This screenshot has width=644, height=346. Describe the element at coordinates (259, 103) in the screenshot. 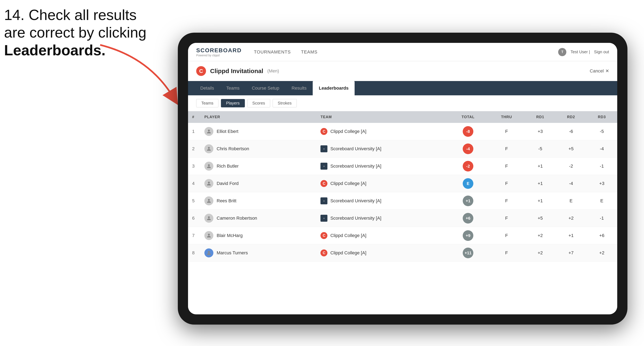

I see `filter-scores: Scores` at that location.